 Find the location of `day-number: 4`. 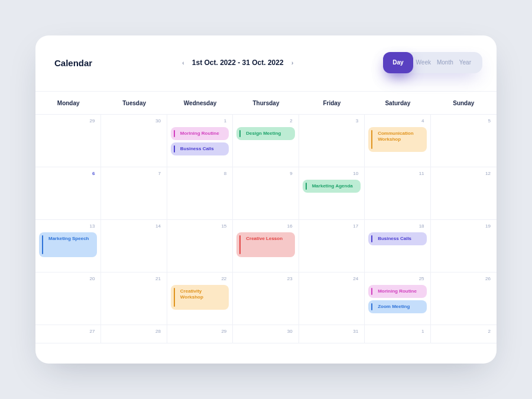

day-number: 4 is located at coordinates (397, 122).